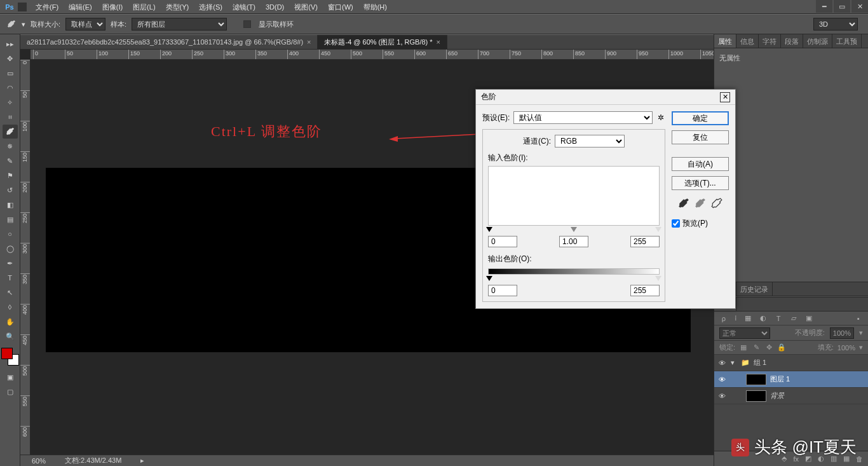 This screenshot has height=466, width=868. I want to click on panel-tab: 字符, so click(770, 41).